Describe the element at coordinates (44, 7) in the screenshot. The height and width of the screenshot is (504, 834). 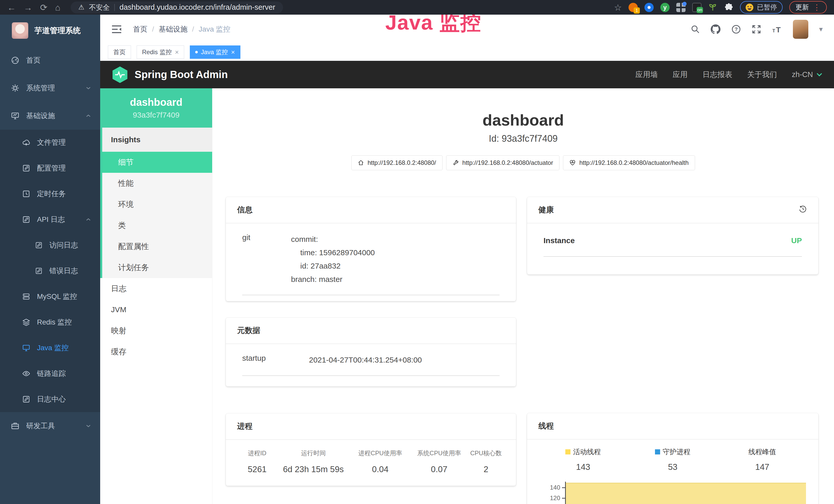
I see `browser-reload-icon: ⟳` at that location.